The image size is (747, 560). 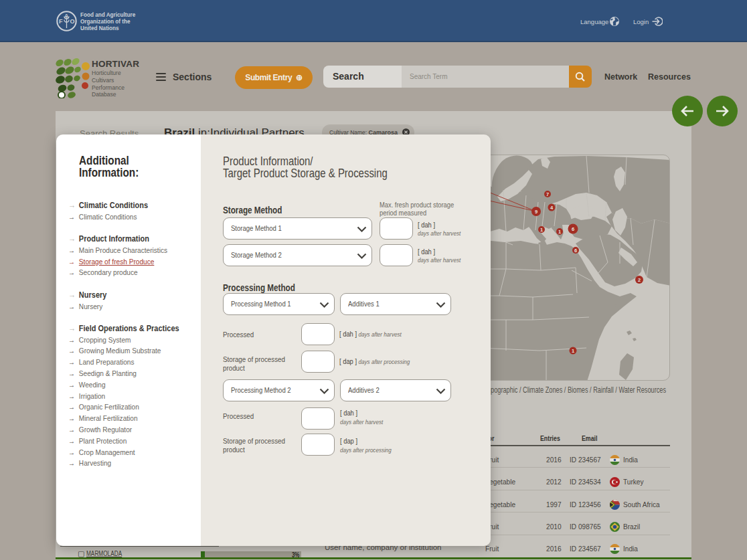 I want to click on svg-text: 9, so click(x=536, y=211).